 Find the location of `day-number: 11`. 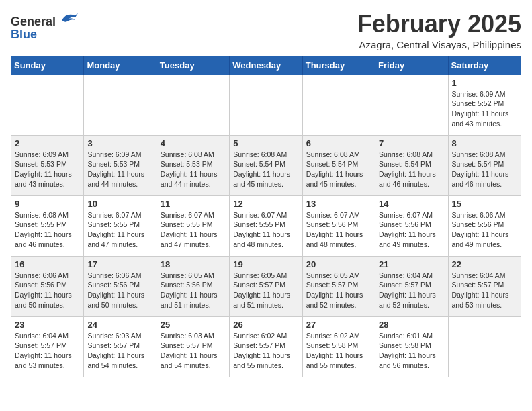

day-number: 11 is located at coordinates (193, 204).